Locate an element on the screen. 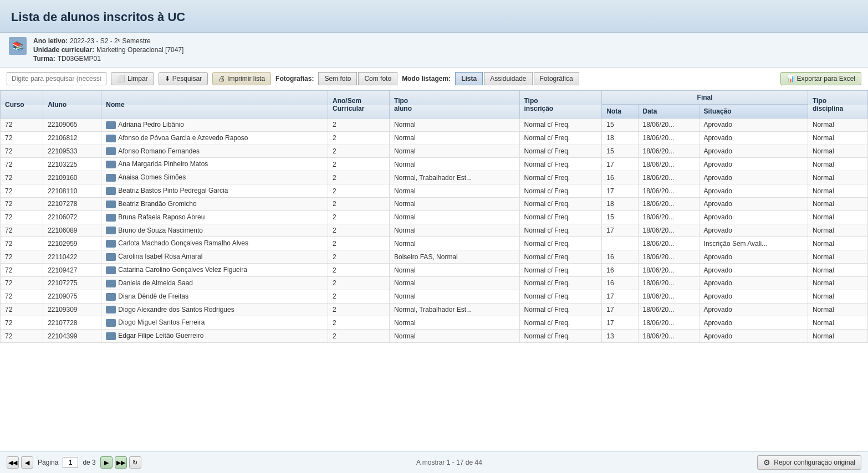 This screenshot has height=473, width=868. pesquisar-button: ⬇ Pesquisar is located at coordinates (183, 79).